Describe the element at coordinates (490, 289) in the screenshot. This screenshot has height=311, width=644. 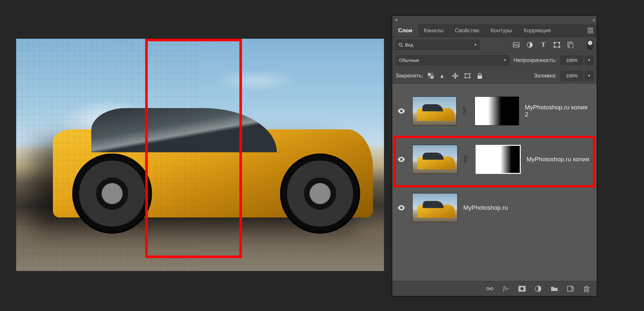
I see `link-layers-icon` at that location.